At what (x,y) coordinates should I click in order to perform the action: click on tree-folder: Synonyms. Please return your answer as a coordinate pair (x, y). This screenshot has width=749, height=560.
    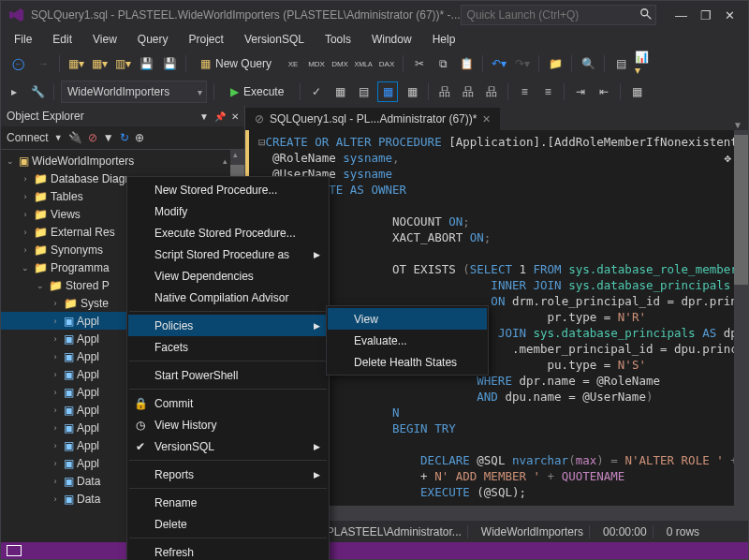
    Looking at the image, I should click on (77, 250).